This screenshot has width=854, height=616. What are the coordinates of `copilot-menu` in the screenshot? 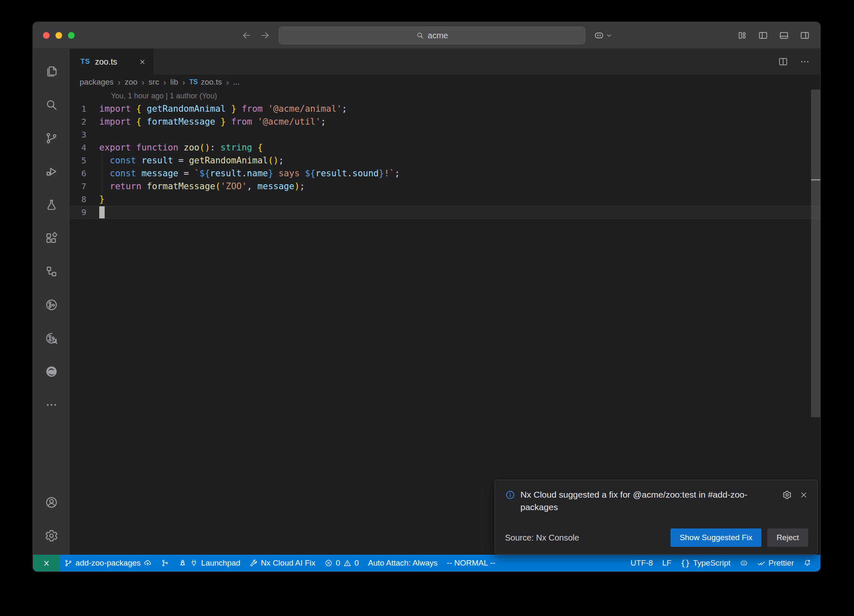 It's located at (603, 35).